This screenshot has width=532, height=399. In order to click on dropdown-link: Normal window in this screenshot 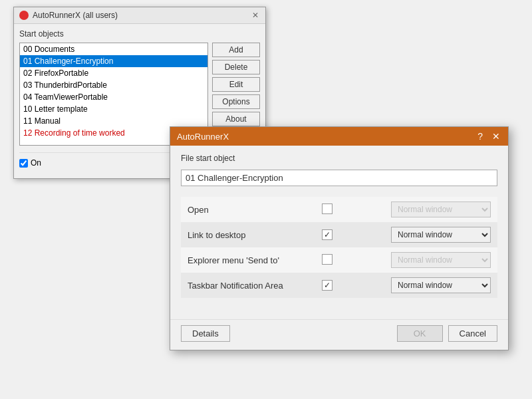, I will do `click(441, 235)`.